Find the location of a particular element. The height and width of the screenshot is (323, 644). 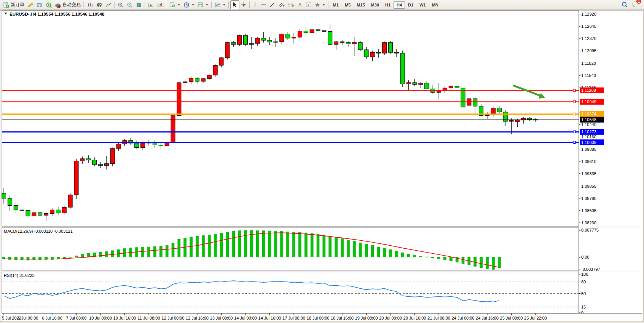

text-label-tool: T is located at coordinates (309, 5).